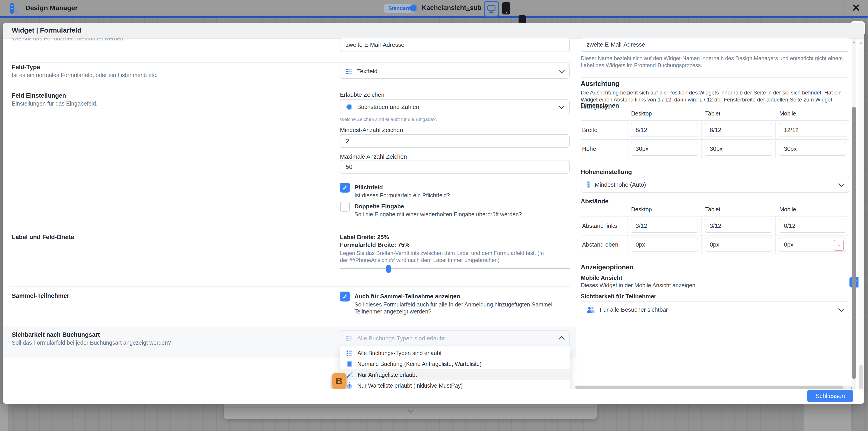 This screenshot has height=431, width=868. Describe the element at coordinates (456, 71) in the screenshot. I see `feld-type-value: Textfeld` at that location.